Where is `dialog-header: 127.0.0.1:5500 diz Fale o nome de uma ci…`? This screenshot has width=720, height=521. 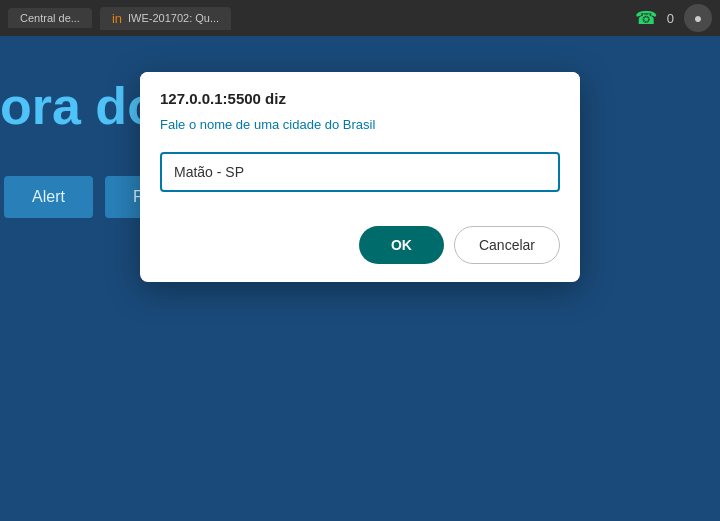 dialog-header: 127.0.0.1:5500 diz Fale o nome de uma ci… is located at coordinates (360, 112).